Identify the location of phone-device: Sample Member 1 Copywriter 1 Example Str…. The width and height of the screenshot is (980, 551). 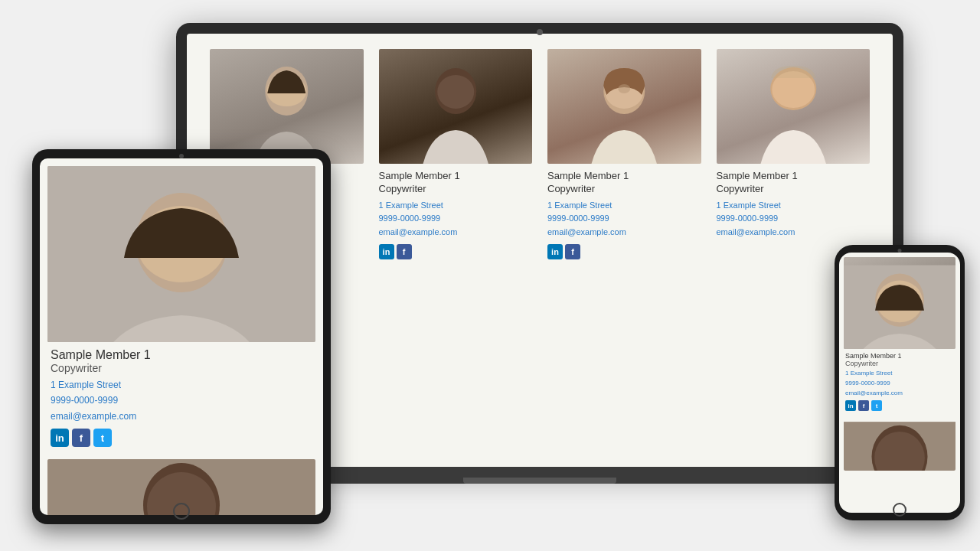
(900, 383).